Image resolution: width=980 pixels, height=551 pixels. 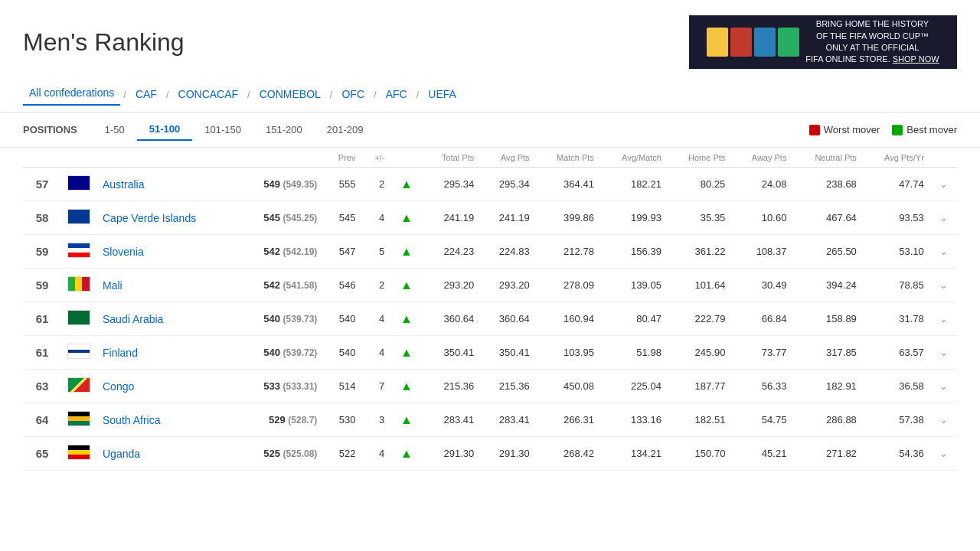 I want to click on worst-mover-label: Worst mover, so click(x=851, y=130).